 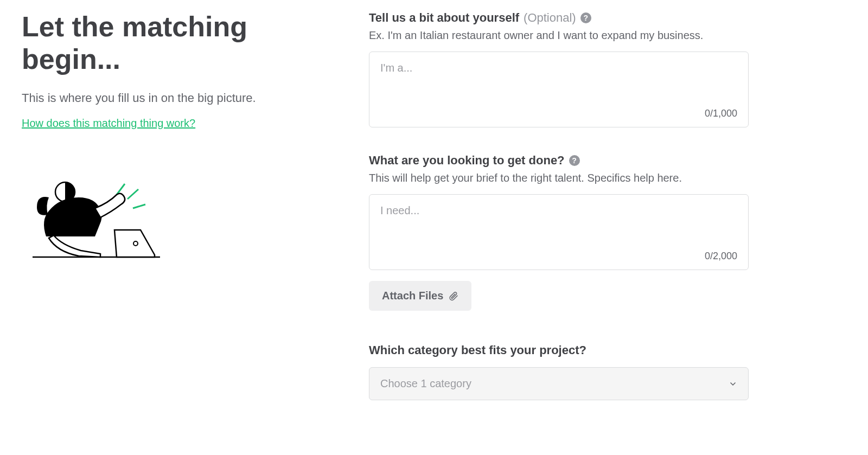 I want to click on need-textarea-container: 0/2,000, so click(x=559, y=232).